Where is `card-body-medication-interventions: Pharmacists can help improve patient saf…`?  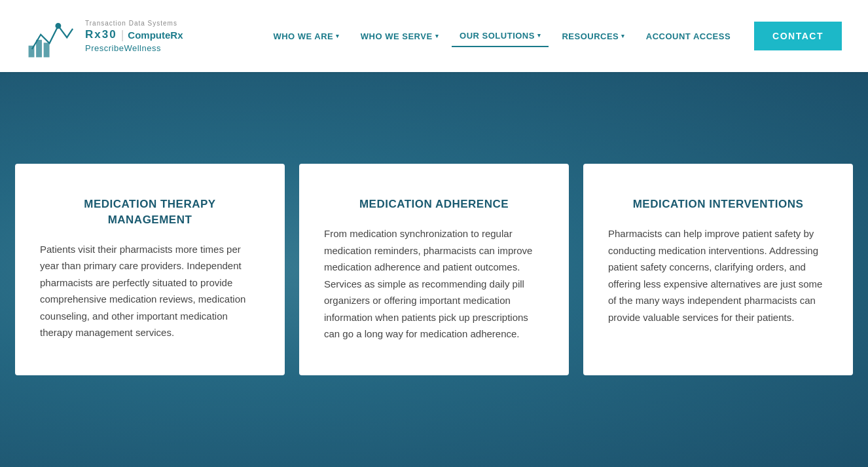
card-body-medication-interventions: Pharmacists can help improve patient saf… is located at coordinates (718, 275).